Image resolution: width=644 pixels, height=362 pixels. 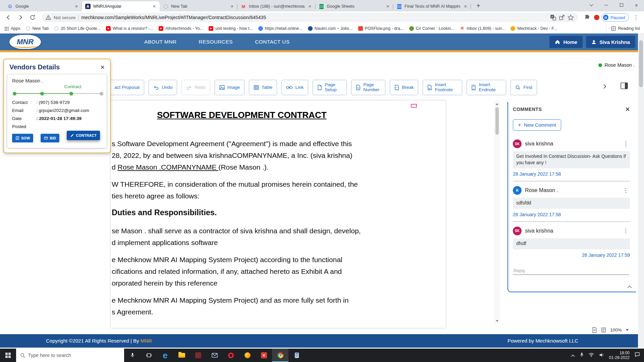 What do you see at coordinates (280, 355) in the screenshot?
I see `chrome-icon` at bounding box center [280, 355].